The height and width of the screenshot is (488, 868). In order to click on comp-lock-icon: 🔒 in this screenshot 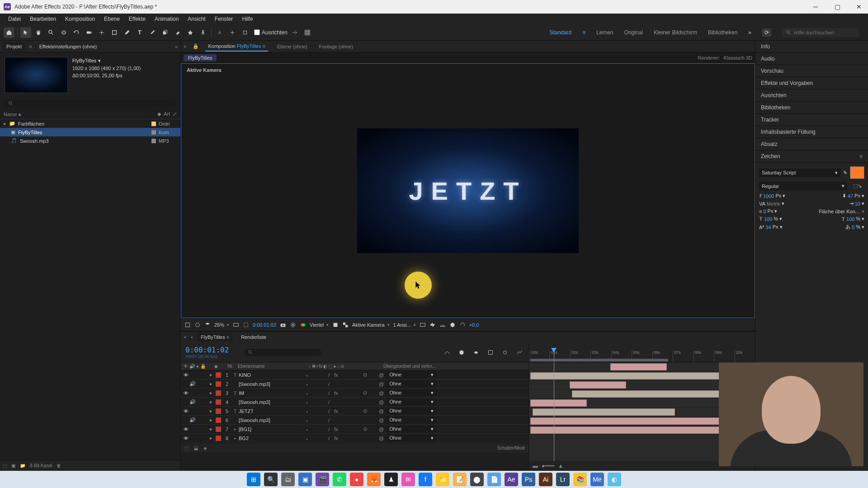, I will do `click(196, 46)`.